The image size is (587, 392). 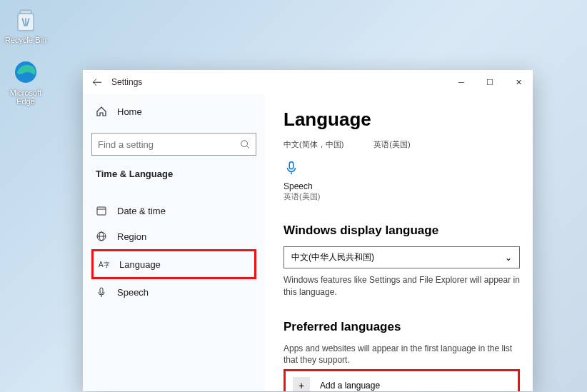 What do you see at coordinates (174, 236) in the screenshot?
I see `nav-region: Region` at bounding box center [174, 236].